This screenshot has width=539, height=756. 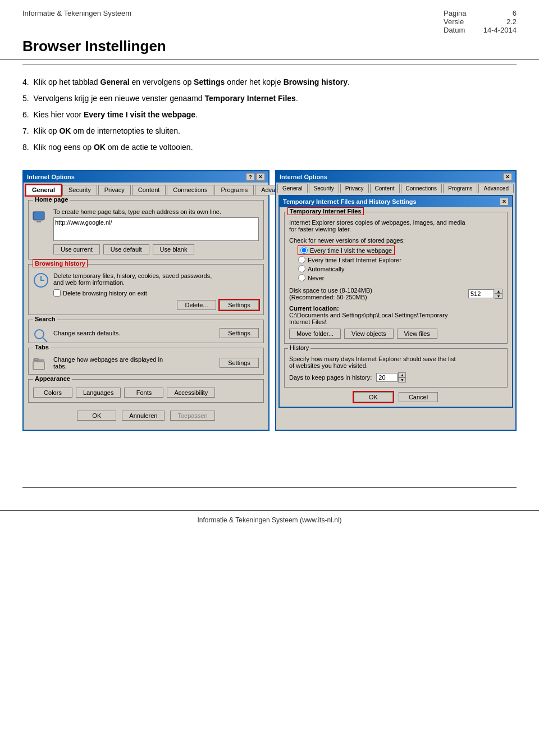 I want to click on radio-never, so click(x=302, y=277).